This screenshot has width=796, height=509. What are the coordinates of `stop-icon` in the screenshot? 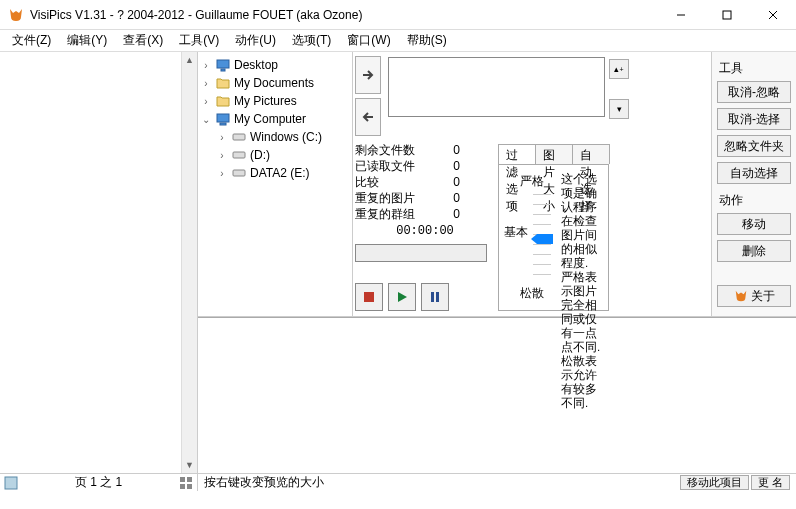 It's located at (369, 297).